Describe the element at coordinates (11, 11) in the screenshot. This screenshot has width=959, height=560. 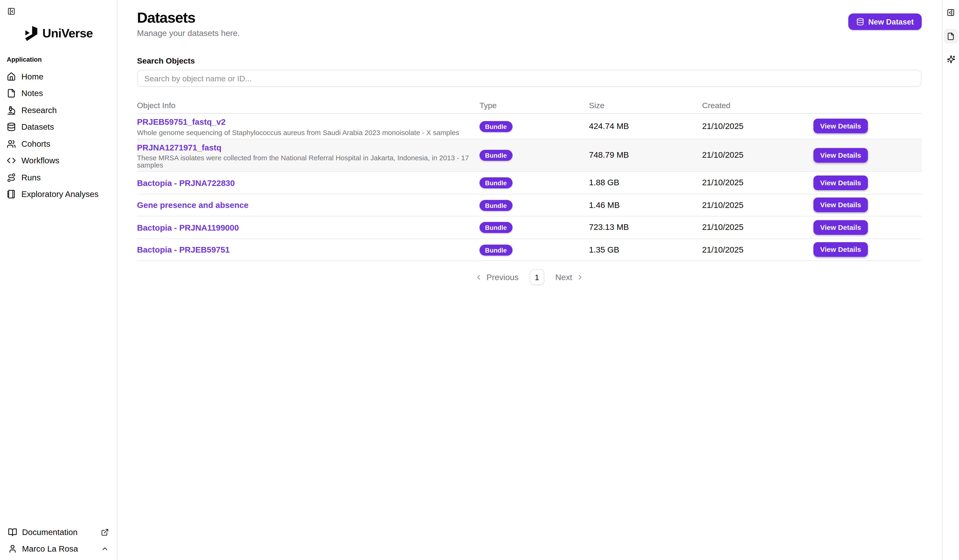
I see `panel-left-close-icon` at that location.